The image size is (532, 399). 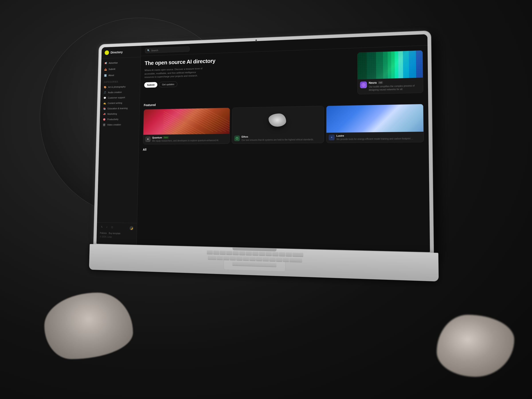 What do you see at coordinates (277, 120) in the screenshot?
I see `ethos-blob` at bounding box center [277, 120].